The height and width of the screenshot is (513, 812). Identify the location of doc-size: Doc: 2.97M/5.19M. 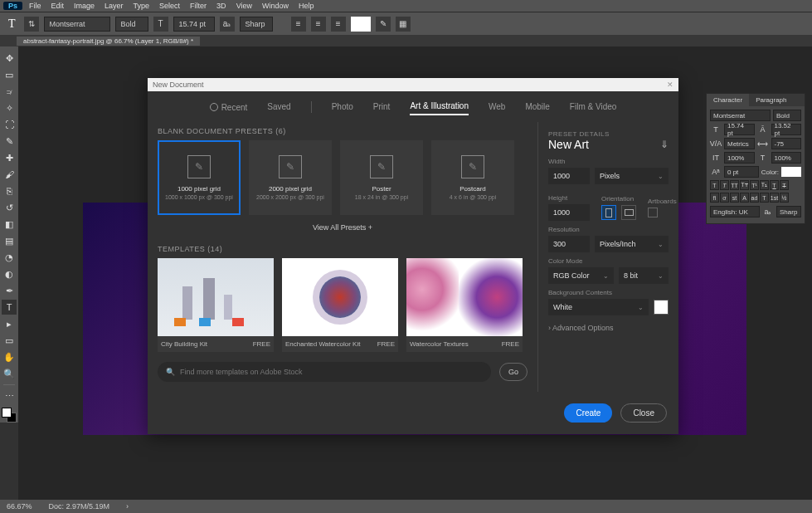
(80, 506).